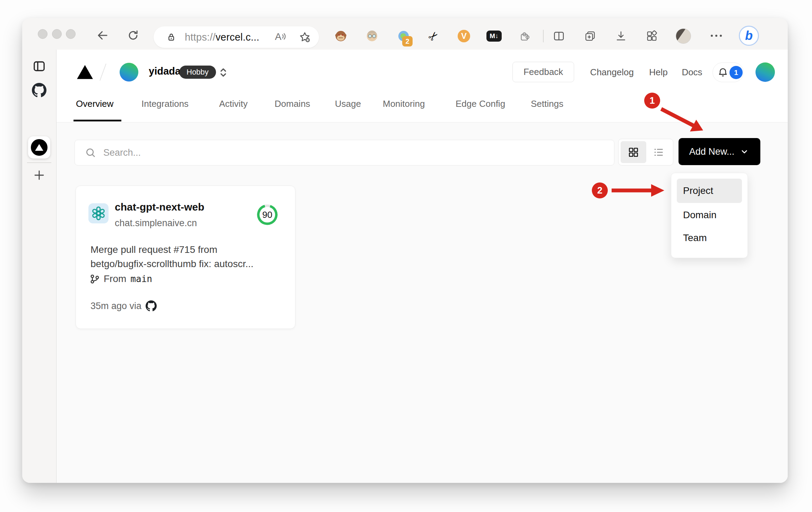  I want to click on new-tab-icon, so click(39, 175).